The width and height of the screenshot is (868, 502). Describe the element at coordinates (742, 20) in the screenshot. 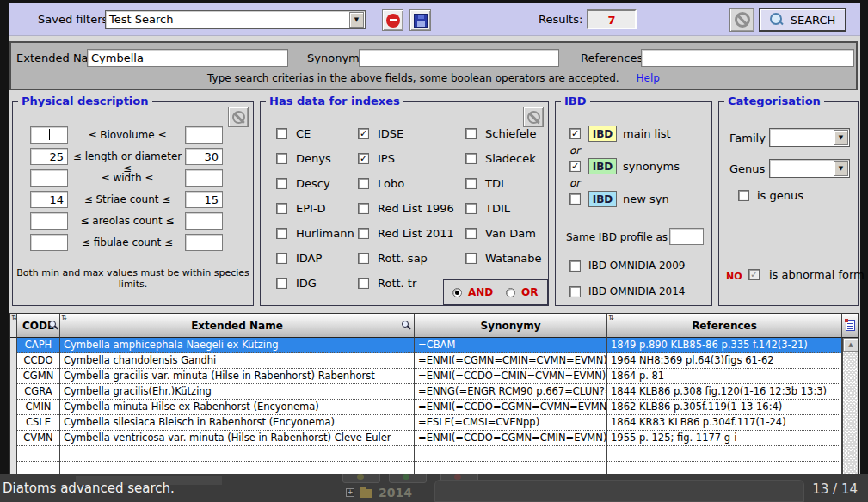

I see `cancel-search-button` at that location.